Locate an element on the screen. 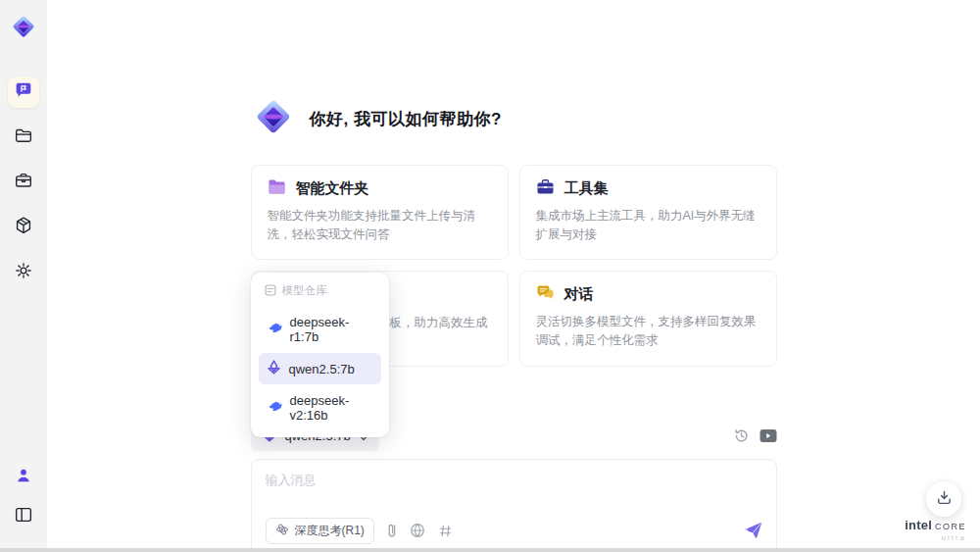  gear-icon is located at coordinates (24, 273).